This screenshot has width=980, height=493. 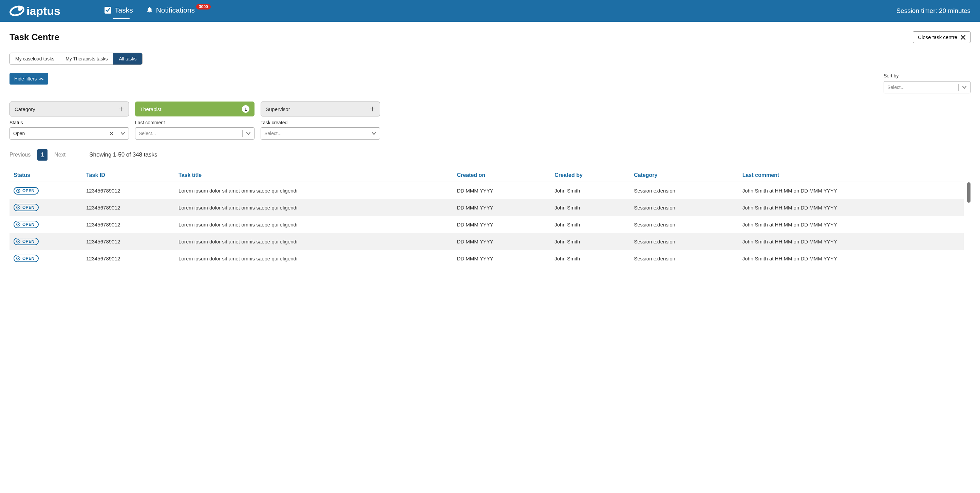 I want to click on col-created-by: Created by, so click(x=590, y=175).